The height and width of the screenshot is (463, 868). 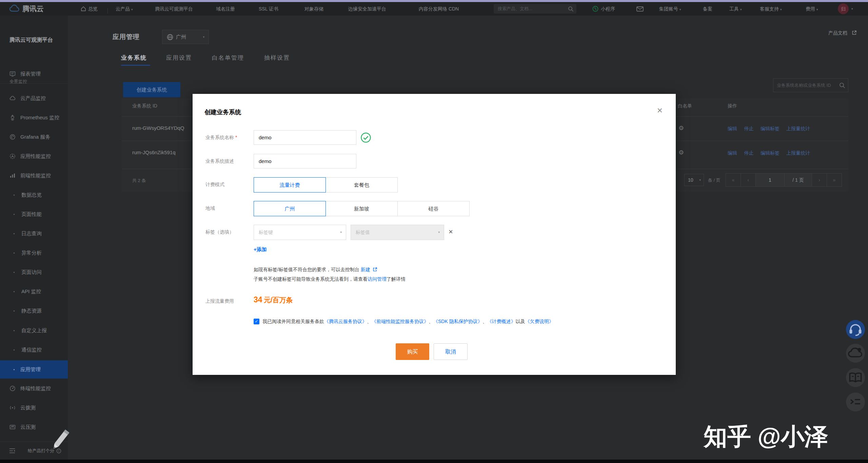 I want to click on collapse-menu-icon, so click(x=12, y=451).